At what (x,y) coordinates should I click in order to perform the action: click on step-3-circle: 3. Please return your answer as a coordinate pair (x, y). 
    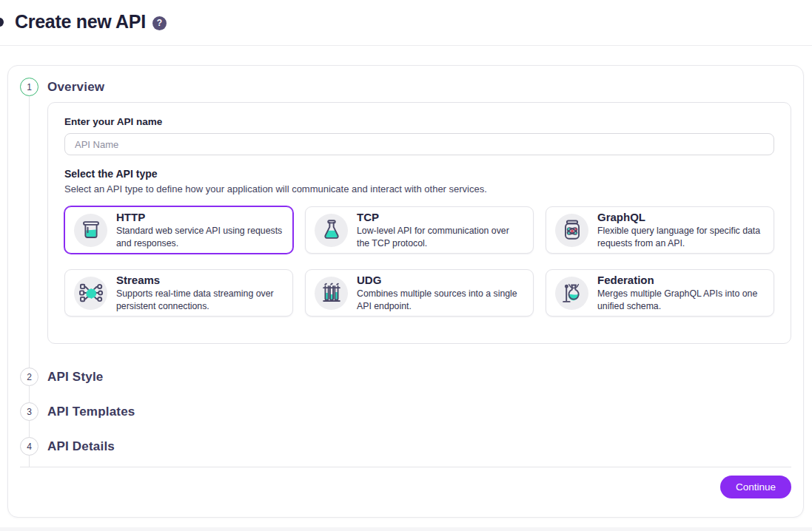
    Looking at the image, I should click on (30, 411).